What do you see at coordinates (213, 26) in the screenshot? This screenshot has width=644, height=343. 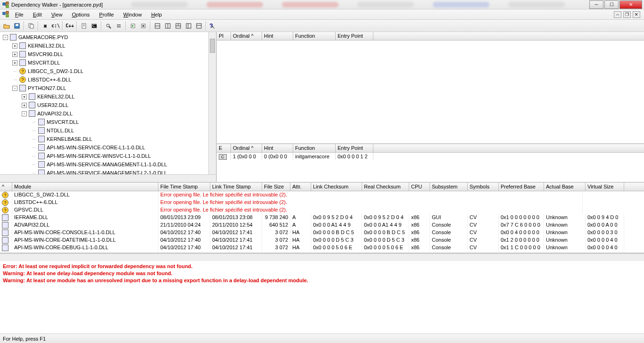 I see `help-button: ?↖` at bounding box center [213, 26].